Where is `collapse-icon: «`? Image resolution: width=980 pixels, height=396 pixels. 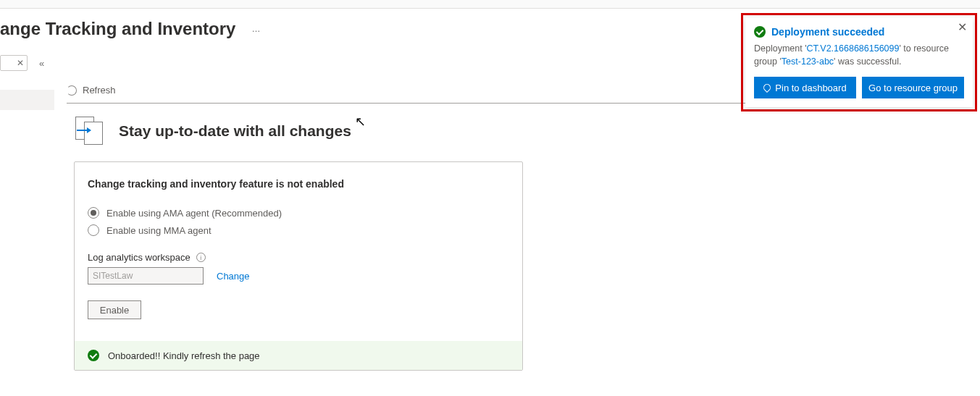
collapse-icon: « is located at coordinates (41, 64).